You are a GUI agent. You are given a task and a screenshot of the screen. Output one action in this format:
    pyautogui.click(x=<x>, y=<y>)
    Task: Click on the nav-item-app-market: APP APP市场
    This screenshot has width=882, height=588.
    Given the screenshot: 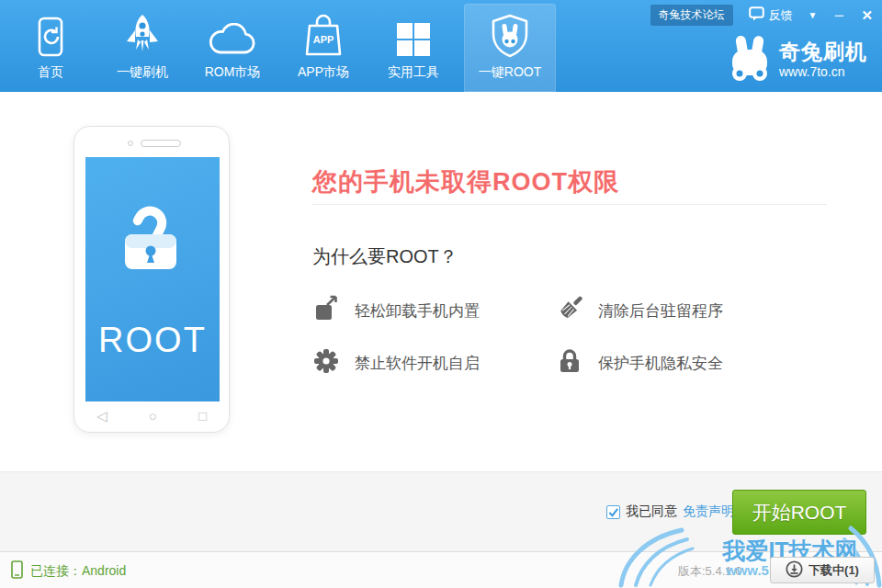 What is the action you would take?
    pyautogui.click(x=323, y=46)
    